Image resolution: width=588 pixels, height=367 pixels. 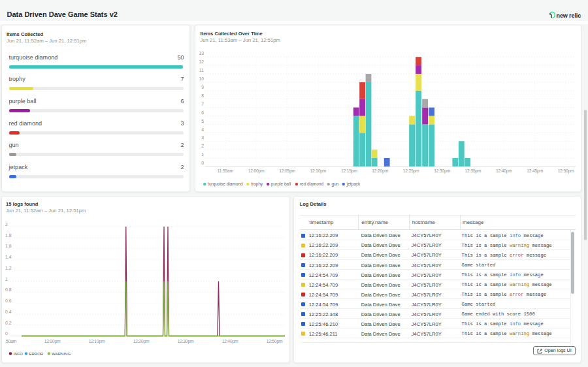 What do you see at coordinates (203, 120) in the screenshot?
I see `svg-text: 5` at bounding box center [203, 120].